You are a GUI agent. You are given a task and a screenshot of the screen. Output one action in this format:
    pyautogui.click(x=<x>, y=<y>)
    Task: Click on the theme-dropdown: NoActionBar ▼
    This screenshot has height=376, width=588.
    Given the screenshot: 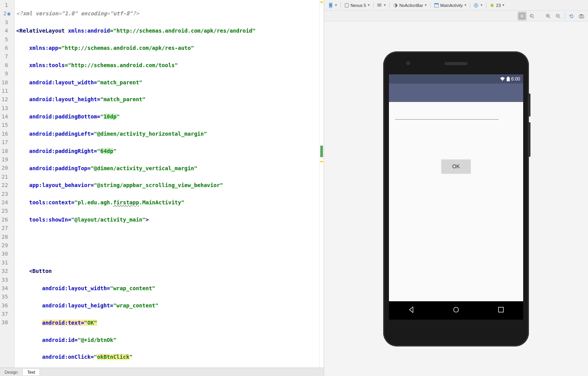 What is the action you would take?
    pyautogui.click(x=410, y=5)
    